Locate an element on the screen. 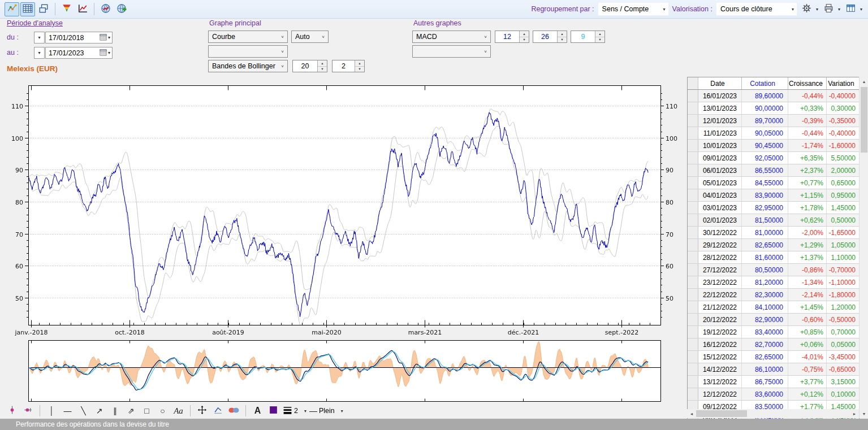  table-row: 30/12/202281,00000-2,00%-1,65000 is located at coordinates (774, 233).